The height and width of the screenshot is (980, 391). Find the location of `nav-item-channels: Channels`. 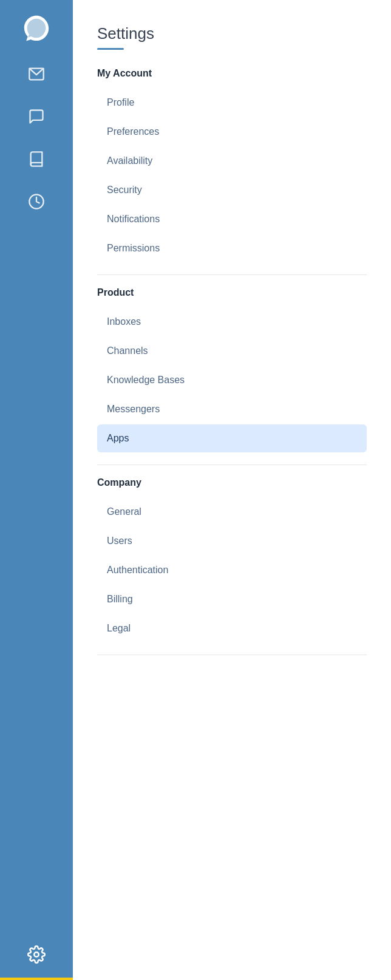

nav-item-channels: Channels is located at coordinates (232, 351).